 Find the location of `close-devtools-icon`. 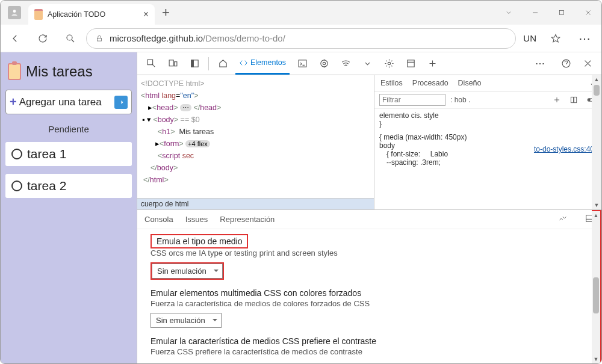

close-devtools-icon is located at coordinates (588, 64).